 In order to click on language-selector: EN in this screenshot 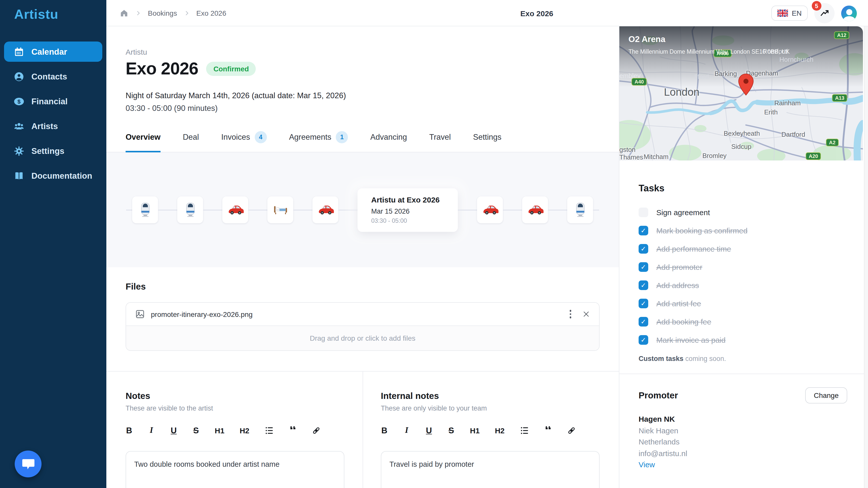, I will do `click(789, 13)`.